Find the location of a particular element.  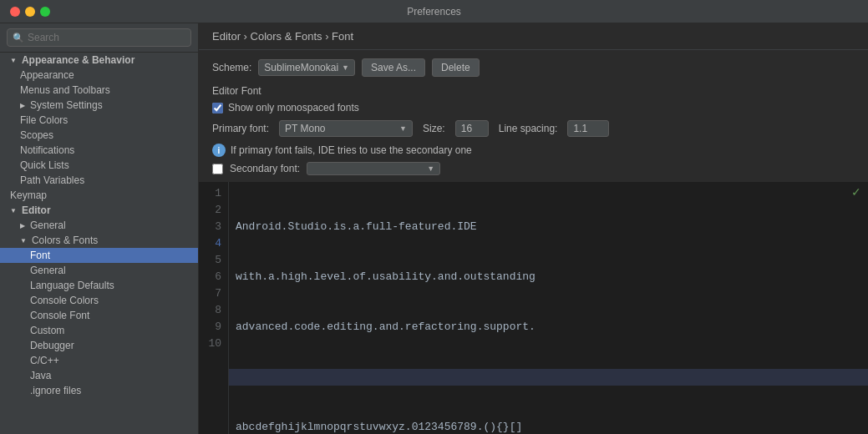

scheme-value: SublimeMonokai is located at coordinates (301, 68).